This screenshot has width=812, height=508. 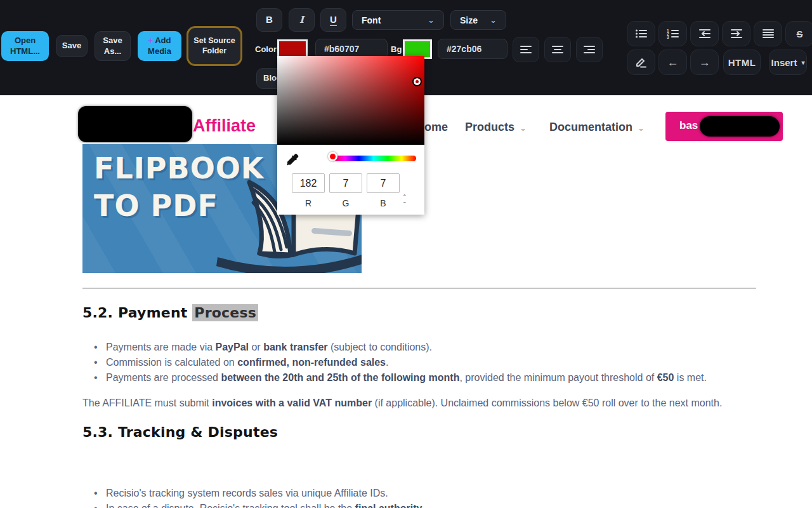 What do you see at coordinates (672, 62) in the screenshot?
I see `undo-button: ←` at bounding box center [672, 62].